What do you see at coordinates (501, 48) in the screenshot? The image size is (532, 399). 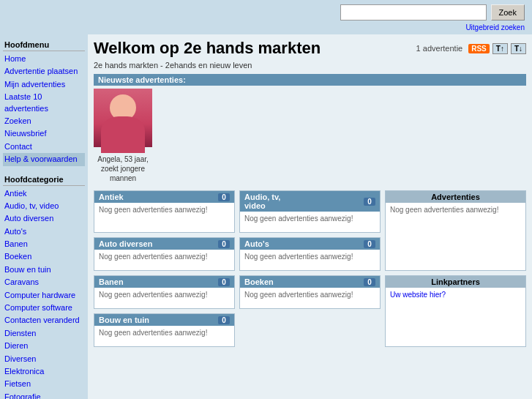 I see `font-increase-button: T↑` at bounding box center [501, 48].